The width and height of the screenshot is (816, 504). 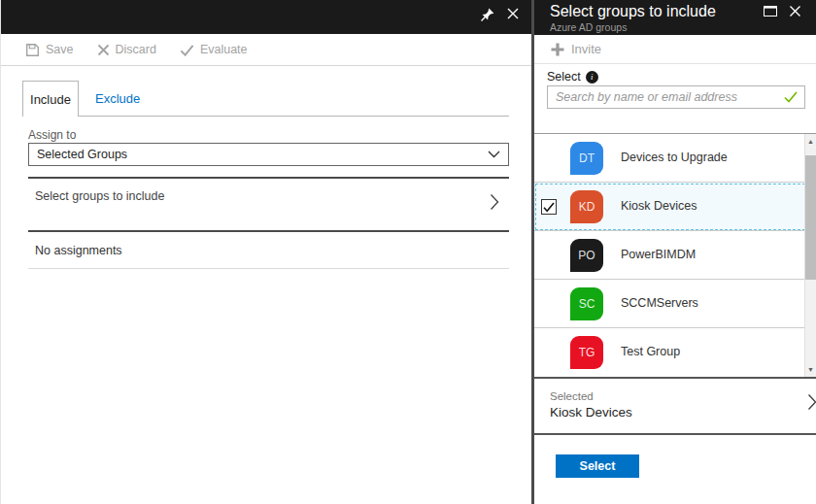 What do you see at coordinates (676, 97) in the screenshot?
I see `group-search-box` at bounding box center [676, 97].